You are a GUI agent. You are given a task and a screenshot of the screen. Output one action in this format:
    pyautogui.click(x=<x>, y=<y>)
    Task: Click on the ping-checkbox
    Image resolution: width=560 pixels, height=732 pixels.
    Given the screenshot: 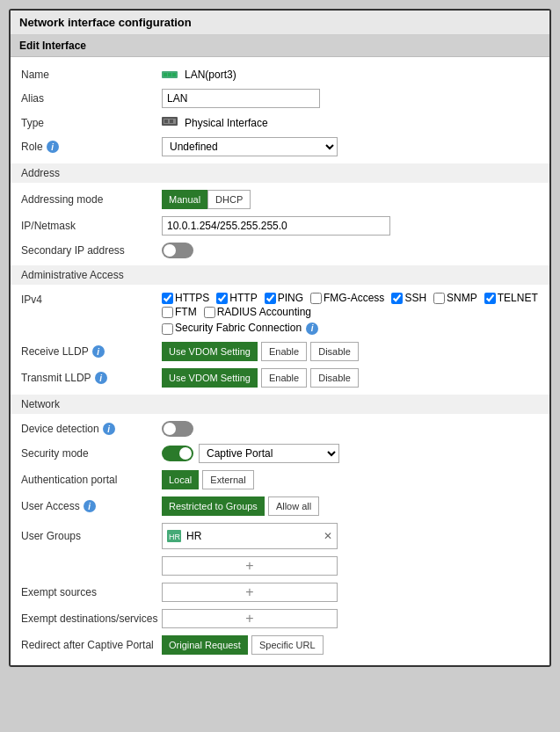 What is the action you would take?
    pyautogui.click(x=271, y=299)
    